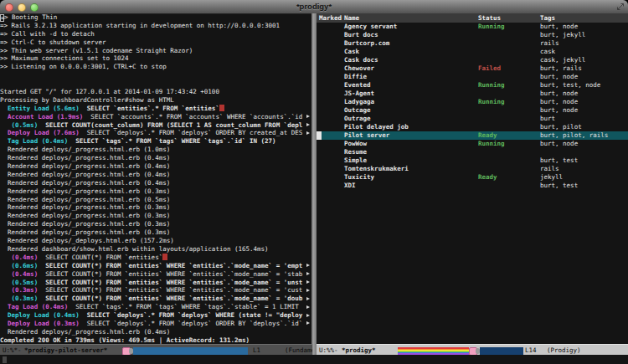  I want to click on service-tags: burt, so click(548, 119).